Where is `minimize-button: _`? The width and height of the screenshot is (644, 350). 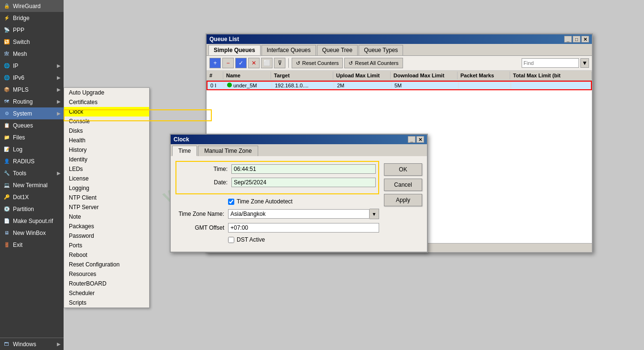 minimize-button: _ is located at coordinates (568, 39).